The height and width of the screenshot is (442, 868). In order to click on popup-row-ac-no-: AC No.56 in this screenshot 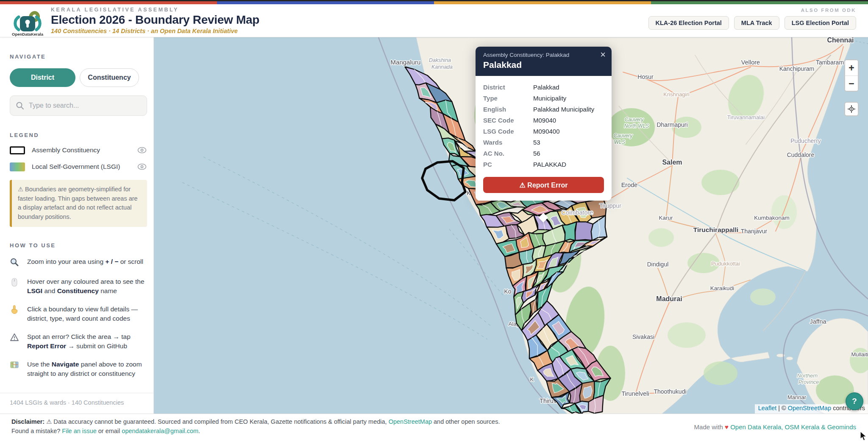, I will do `click(543, 154)`.